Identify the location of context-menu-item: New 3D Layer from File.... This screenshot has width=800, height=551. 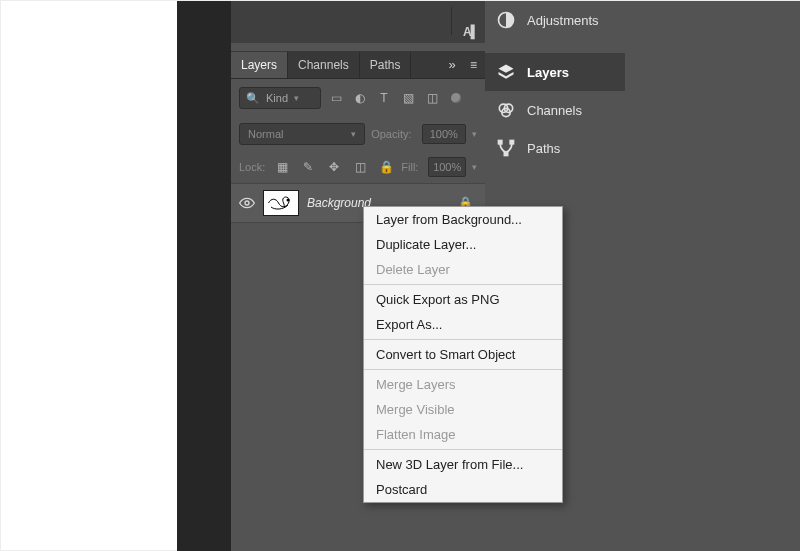
(463, 464).